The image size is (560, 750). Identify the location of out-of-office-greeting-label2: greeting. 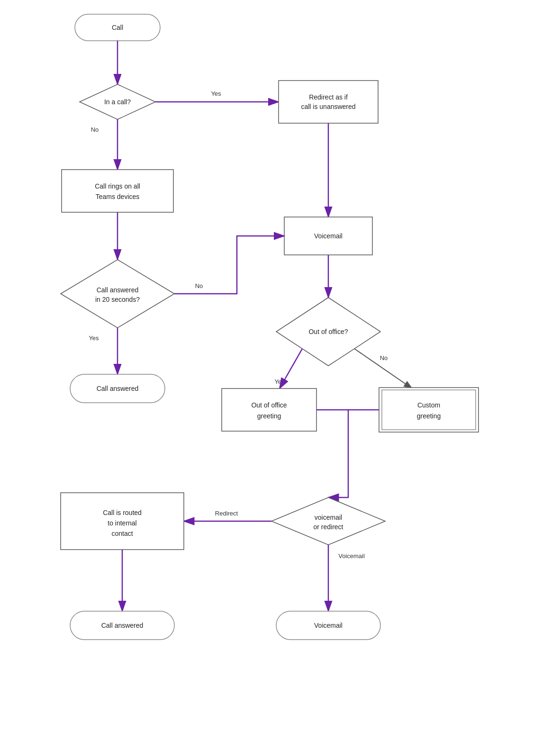
(269, 416).